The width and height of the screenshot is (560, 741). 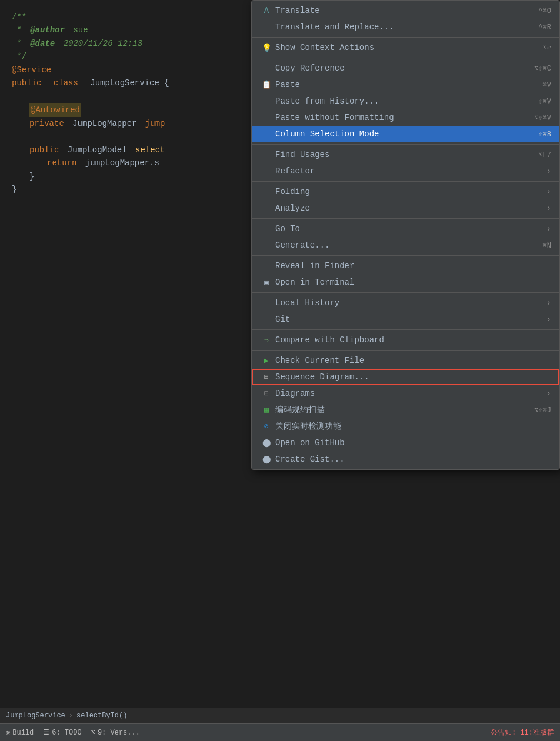 What do you see at coordinates (266, 393) in the screenshot?
I see `diagrams-icon: ⊟` at bounding box center [266, 393].